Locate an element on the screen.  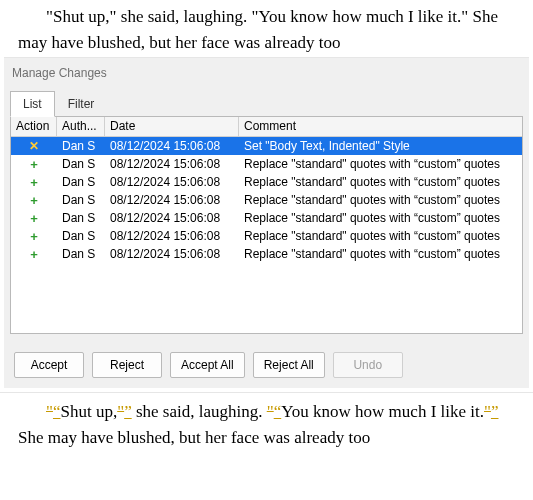
text-run: she said, laughing. is located at coordinates (200, 412).